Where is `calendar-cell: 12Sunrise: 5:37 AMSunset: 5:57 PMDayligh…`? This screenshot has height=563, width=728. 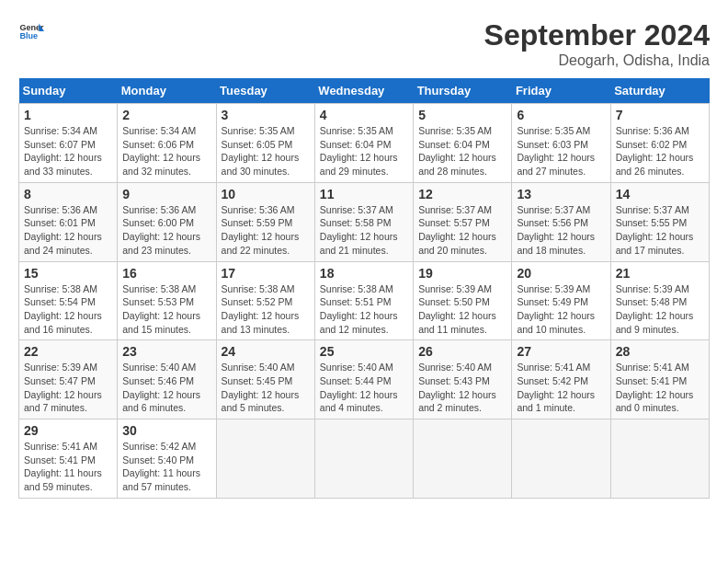 calendar-cell: 12Sunrise: 5:37 AMSunset: 5:57 PMDayligh… is located at coordinates (463, 222).